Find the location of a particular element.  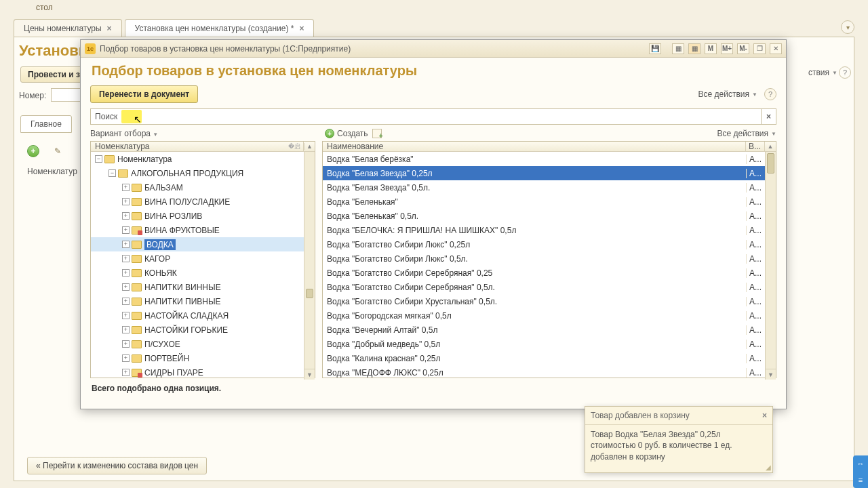

list-item: Водка "Белая Звезда" 0,25лА... is located at coordinates (544, 174).